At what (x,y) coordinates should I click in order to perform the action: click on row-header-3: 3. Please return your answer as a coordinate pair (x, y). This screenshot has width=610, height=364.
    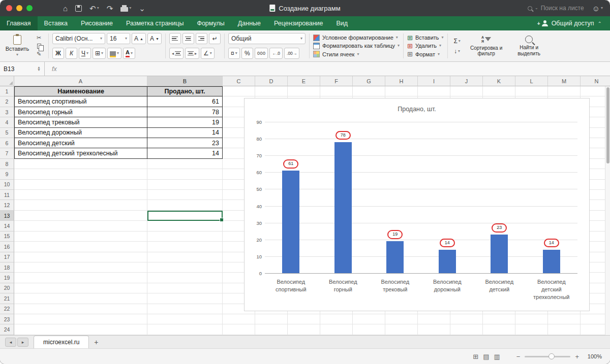
    Looking at the image, I should click on (7, 112).